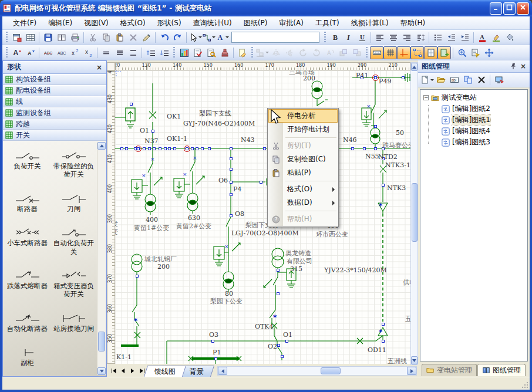 This screenshot has height=392, width=532. I want to click on line-spacing-1-button, so click(106, 53).